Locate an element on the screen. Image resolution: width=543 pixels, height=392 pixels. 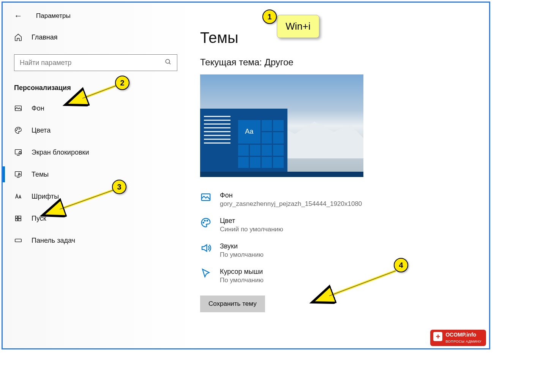
annotation-badge-2: 2 is located at coordinates (122, 83).